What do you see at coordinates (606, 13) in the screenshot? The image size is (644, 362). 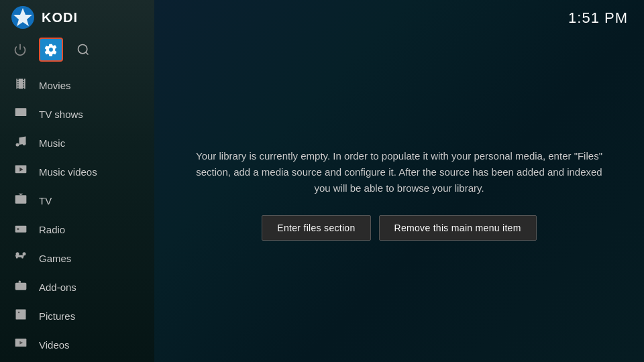 I see `time-display: 1:51 PM` at bounding box center [606, 13].